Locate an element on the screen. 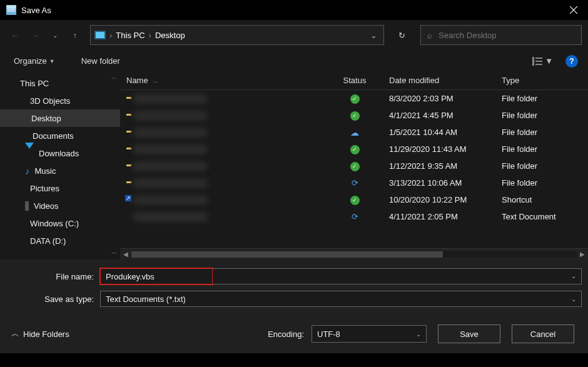 The image size is (588, 367). sidebar-item-label: Music is located at coordinates (46, 171).